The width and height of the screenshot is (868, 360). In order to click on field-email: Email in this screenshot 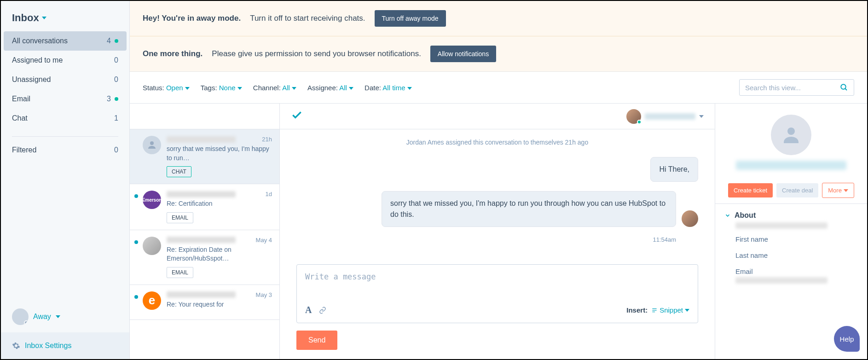, I will do `click(791, 273)`.